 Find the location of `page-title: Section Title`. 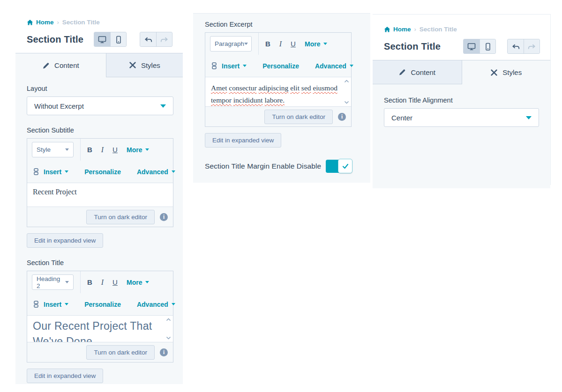

page-title: Section Title is located at coordinates (424, 47).